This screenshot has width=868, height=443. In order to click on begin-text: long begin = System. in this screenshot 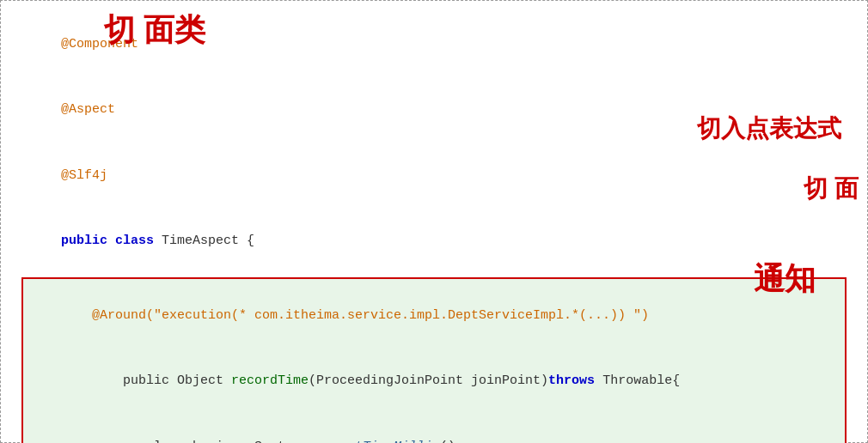, I will do `click(200, 441)`.